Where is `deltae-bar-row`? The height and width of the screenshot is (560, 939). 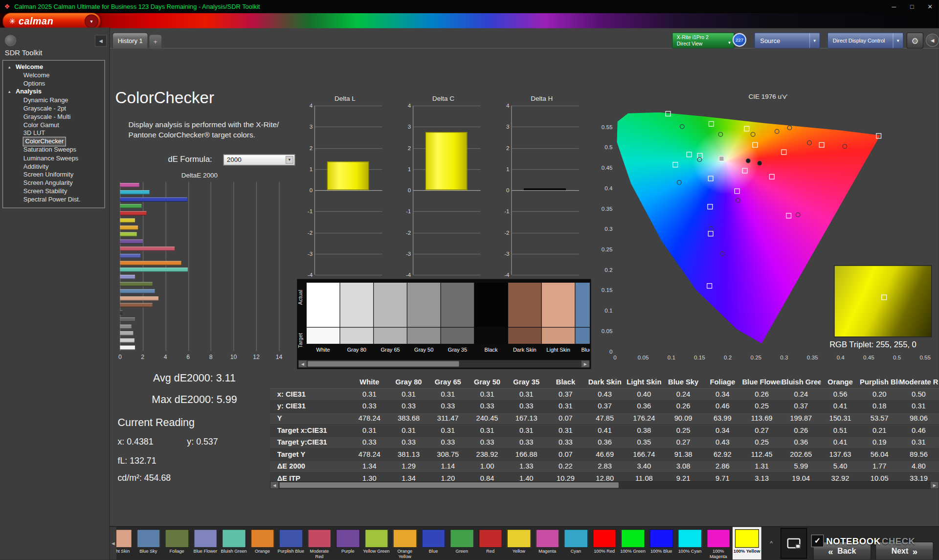 deltae-bar-row is located at coordinates (200, 348).